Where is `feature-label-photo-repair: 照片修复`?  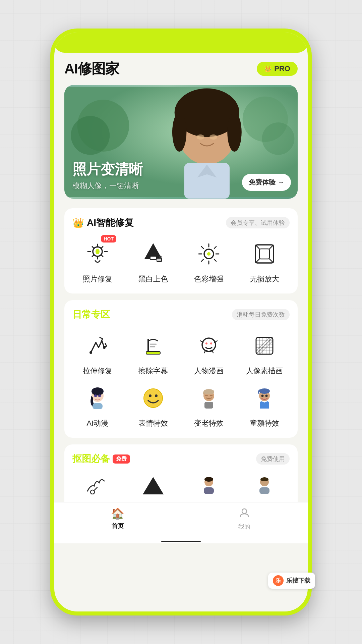
feature-label-photo-repair: 照片修复 is located at coordinates (98, 279).